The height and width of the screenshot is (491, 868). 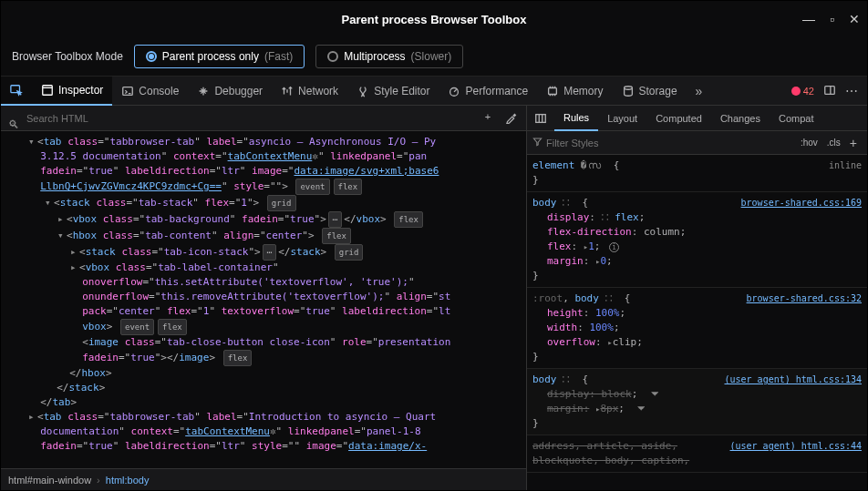 I want to click on breadcrumb: html#main-window › html:body, so click(x=264, y=479).